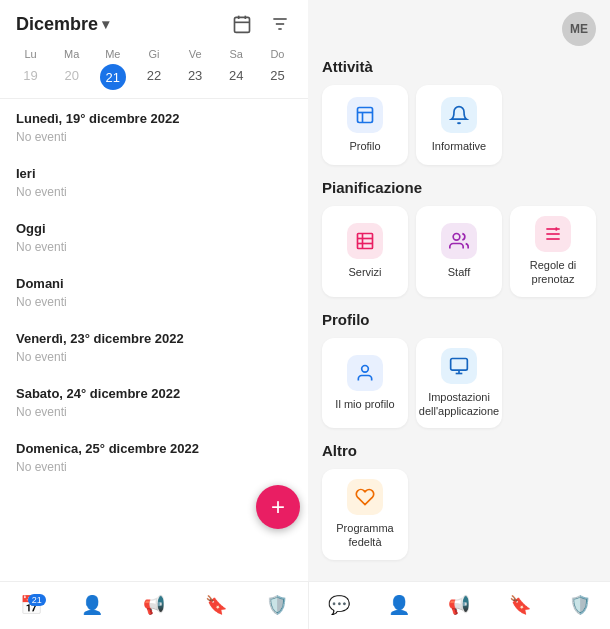 This screenshot has height=629, width=610. Describe the element at coordinates (459, 252) in the screenshot. I see `menu-card-staff: Staff` at that location.